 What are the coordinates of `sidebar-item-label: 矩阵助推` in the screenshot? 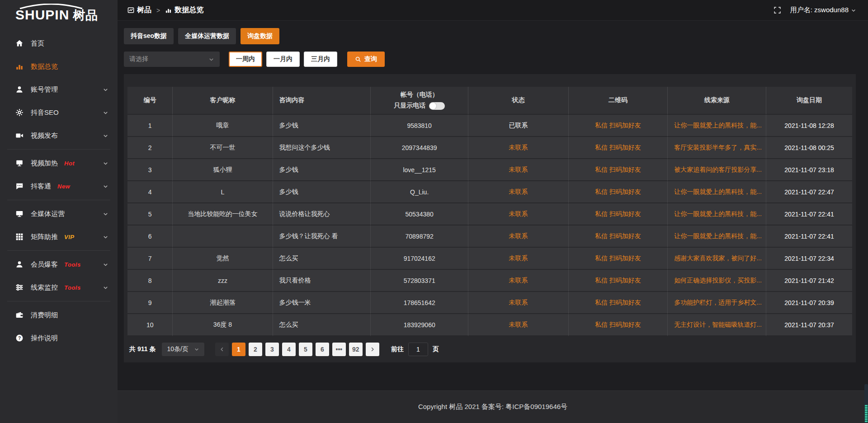 It's located at (44, 237).